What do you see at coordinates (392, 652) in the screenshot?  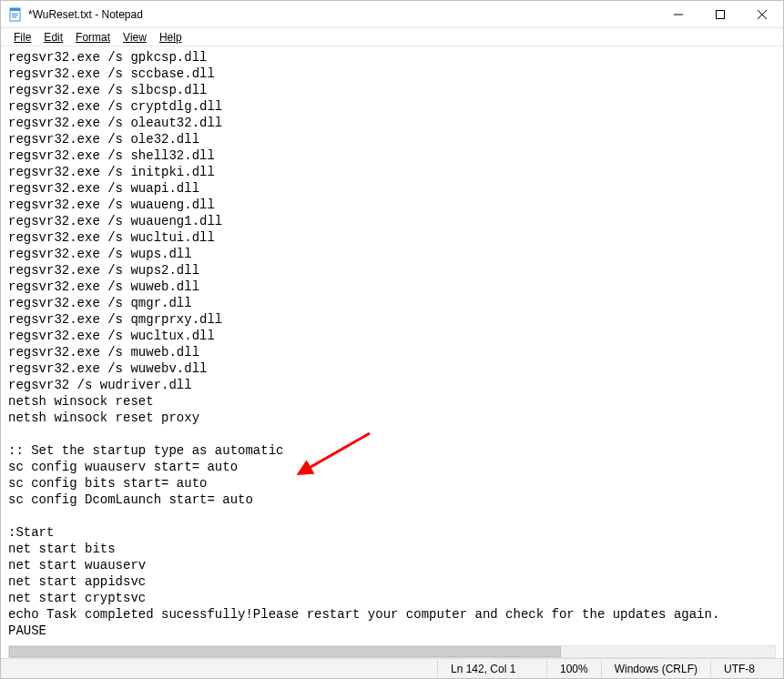 I see `horizontal-scrollbar` at bounding box center [392, 652].